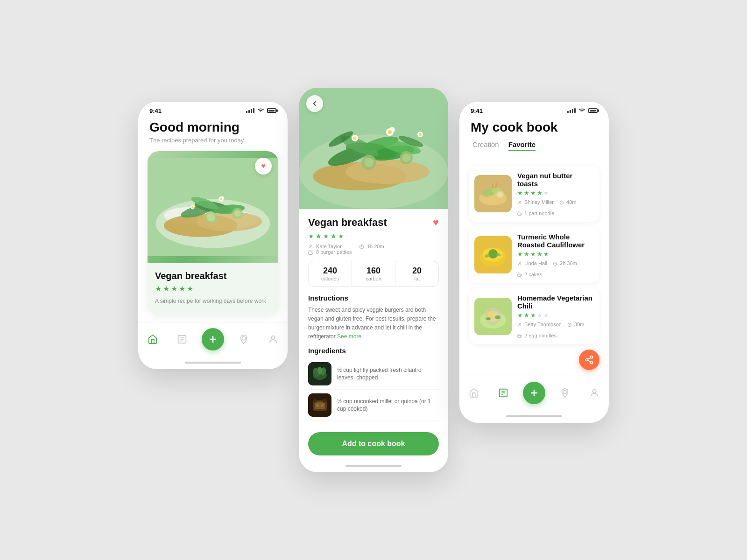 Image resolution: width=747 pixels, height=560 pixels. I want to click on recipe-stars-2: ★ ★ ★ ★ ★, so click(374, 236).